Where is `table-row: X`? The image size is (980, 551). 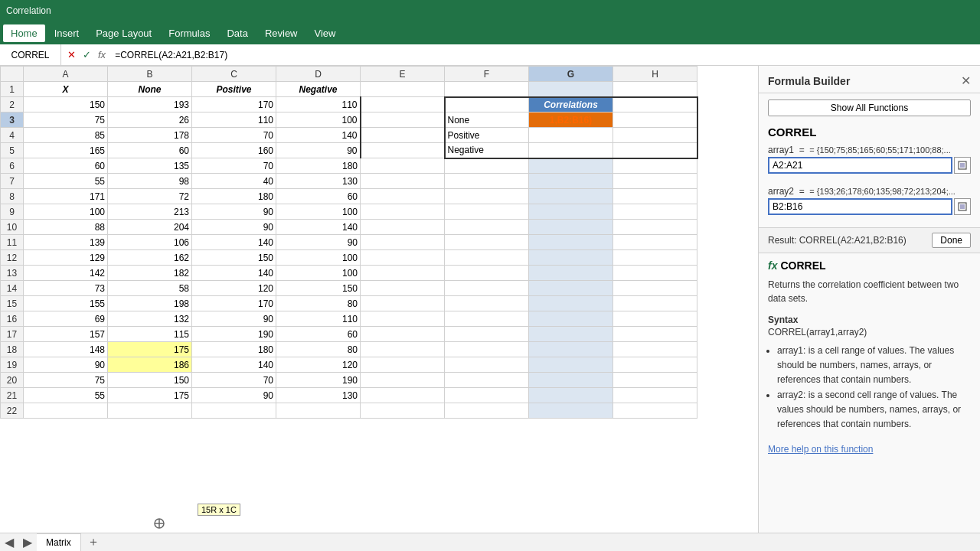 table-row: X is located at coordinates (66, 90).